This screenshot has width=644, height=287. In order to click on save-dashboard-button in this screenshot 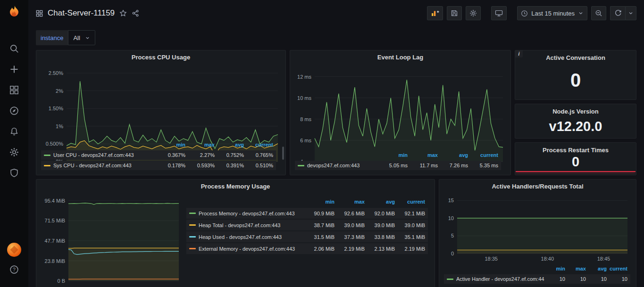, I will do `click(454, 13)`.